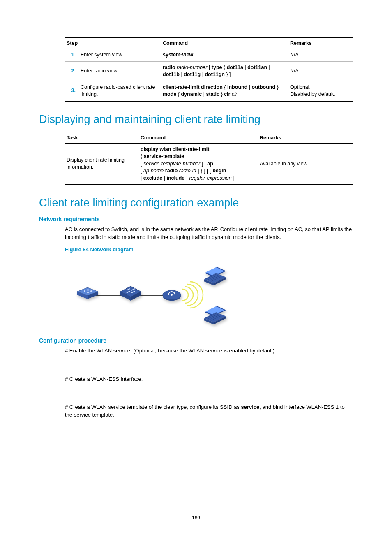  Describe the element at coordinates (209, 91) in the screenshot. I see `table-row: 3.Configure radio-based client rate limi…` at that location.